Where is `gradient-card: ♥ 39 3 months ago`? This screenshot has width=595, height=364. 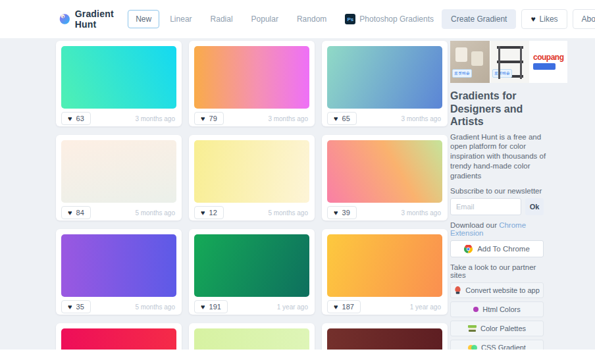
gradient-card: ♥ 39 3 months ago is located at coordinates (384, 178).